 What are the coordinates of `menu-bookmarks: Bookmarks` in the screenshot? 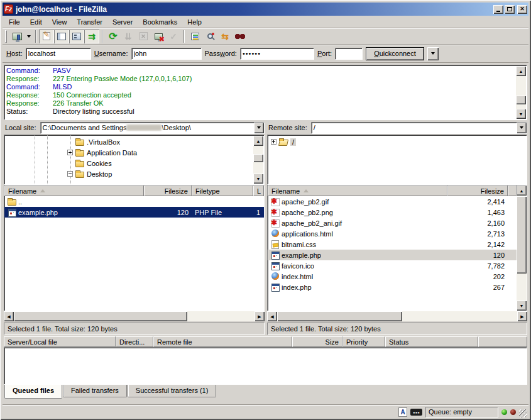 It's located at (160, 22).